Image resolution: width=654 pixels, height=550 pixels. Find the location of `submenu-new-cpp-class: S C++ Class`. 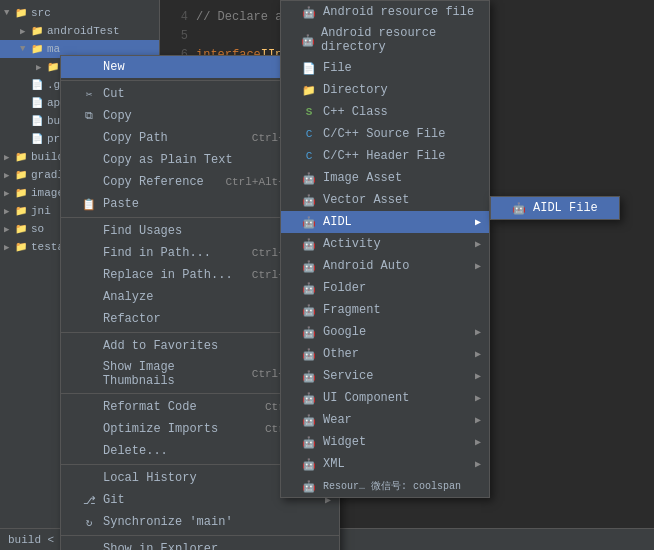

submenu-new-cpp-class: S C++ Class is located at coordinates (385, 112).